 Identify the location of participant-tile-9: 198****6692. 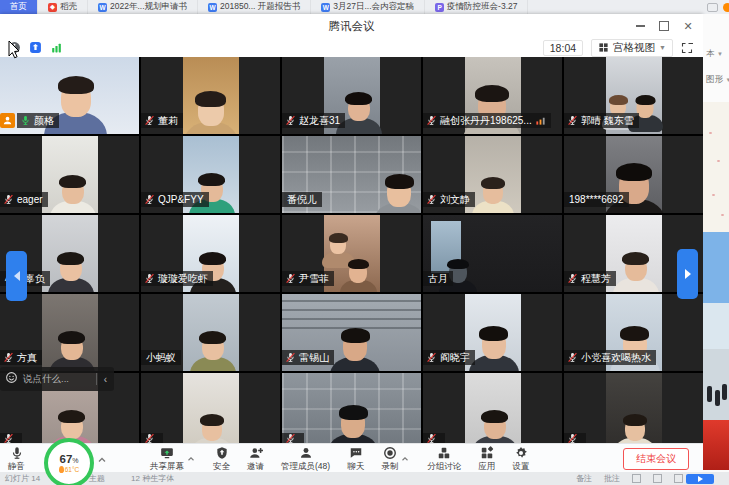
(634, 174).